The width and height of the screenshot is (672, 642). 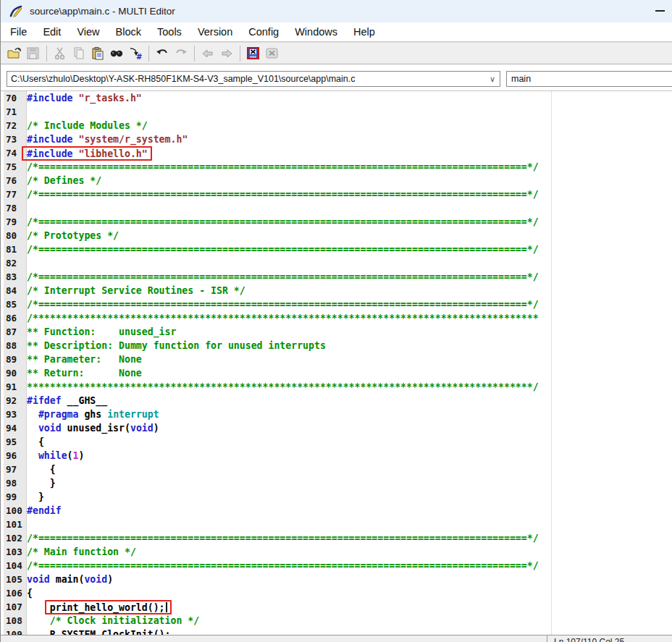 What do you see at coordinates (215, 32) in the screenshot?
I see `menu-item-version: Version` at bounding box center [215, 32].